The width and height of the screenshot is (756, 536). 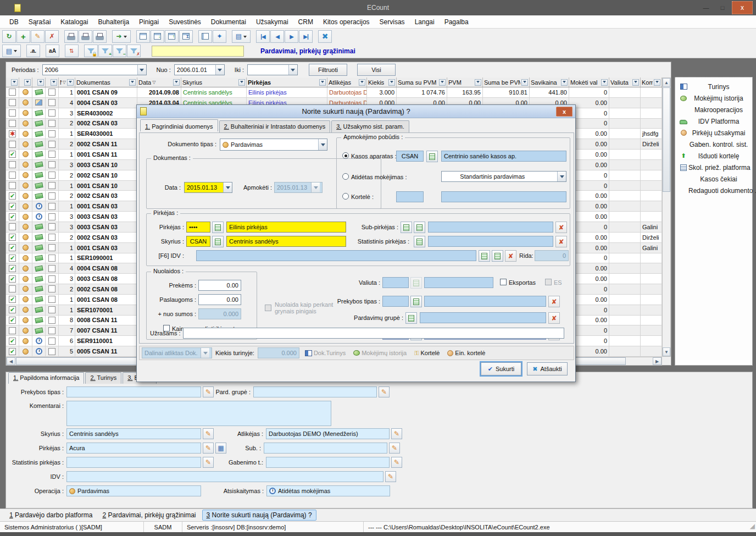 I want to click on column-header-flag1, so click(x=26, y=82).